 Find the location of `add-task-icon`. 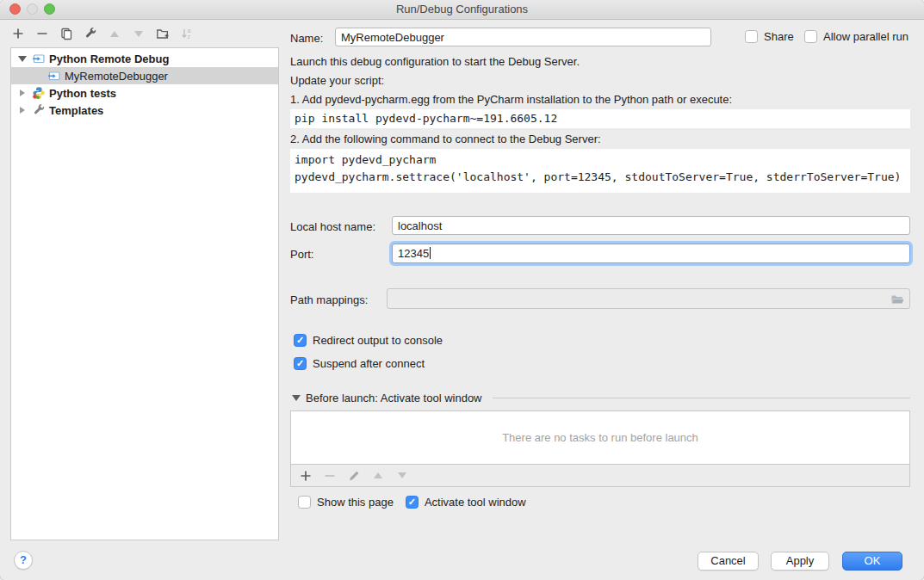

add-task-icon is located at coordinates (306, 476).